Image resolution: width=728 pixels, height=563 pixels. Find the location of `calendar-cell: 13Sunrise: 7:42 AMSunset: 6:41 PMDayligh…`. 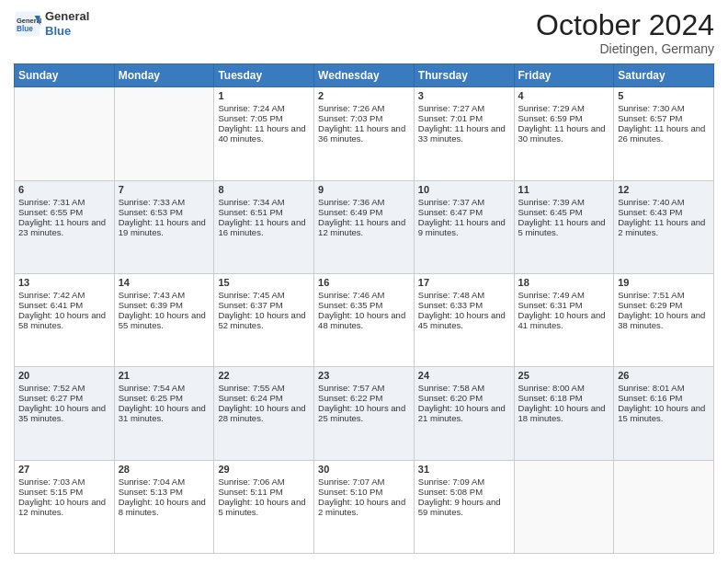

calendar-cell: 13Sunrise: 7:42 AMSunset: 6:41 PMDayligh… is located at coordinates (64, 320).